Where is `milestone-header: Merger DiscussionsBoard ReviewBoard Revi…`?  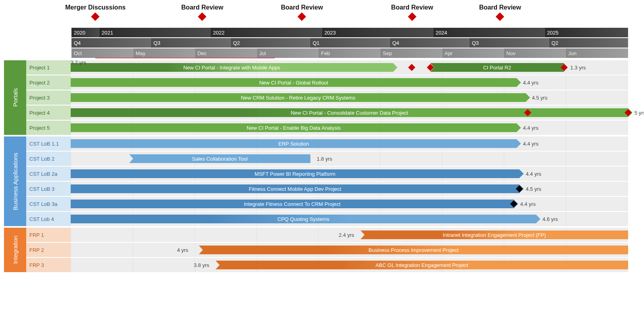 milestone-header: Merger DiscussionsBoard ReviewBoard Revi… is located at coordinates (350, 16).